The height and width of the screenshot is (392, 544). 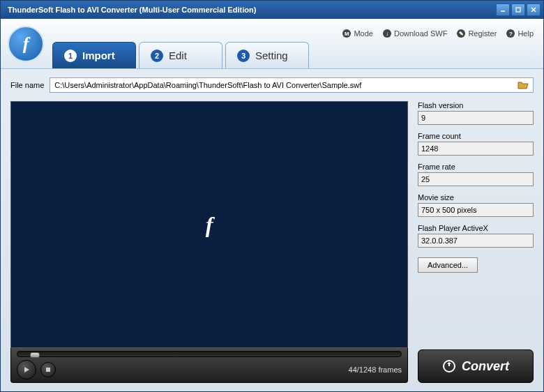 I want to click on help-link: ?Help, so click(x=520, y=33).